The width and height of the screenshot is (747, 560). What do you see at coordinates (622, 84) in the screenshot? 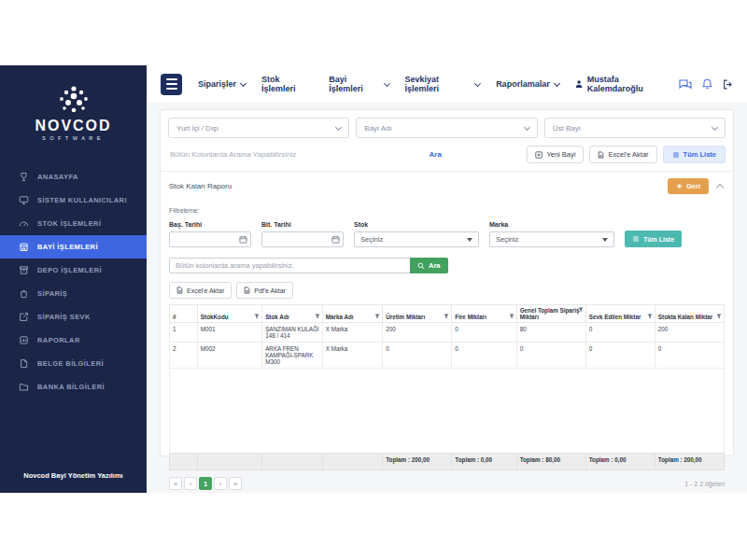
I see `user-menu: Mustafa Kalemdaroğlu` at bounding box center [622, 84].